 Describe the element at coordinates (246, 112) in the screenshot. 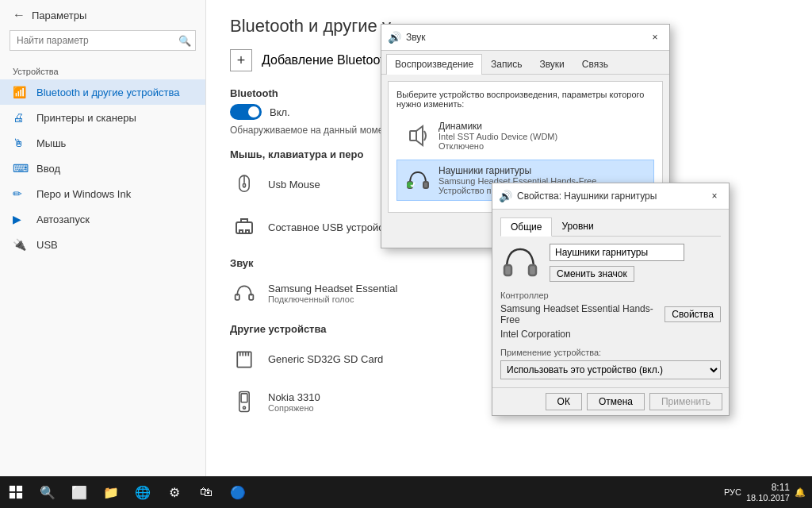

I see `bluetooth-toggle` at that location.